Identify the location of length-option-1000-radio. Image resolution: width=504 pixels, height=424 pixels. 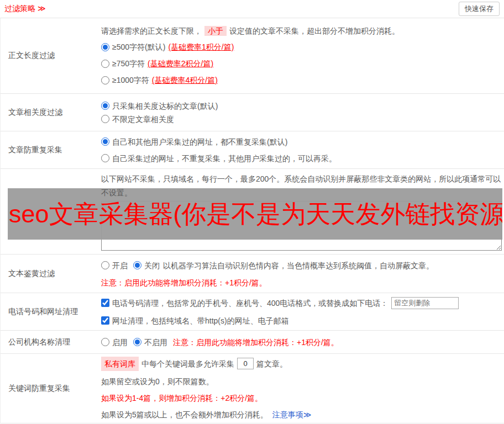
(105, 81).